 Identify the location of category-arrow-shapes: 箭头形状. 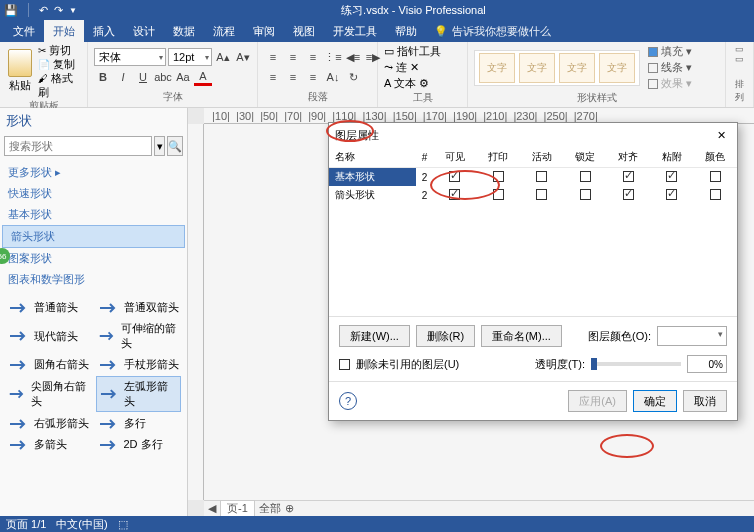
(94, 236).